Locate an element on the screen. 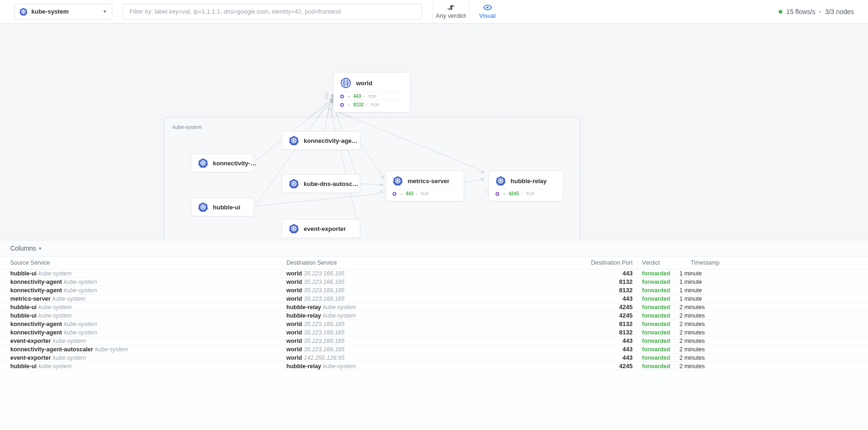 This screenshot has height=430, width=868. filter-input is located at coordinates (272, 12).